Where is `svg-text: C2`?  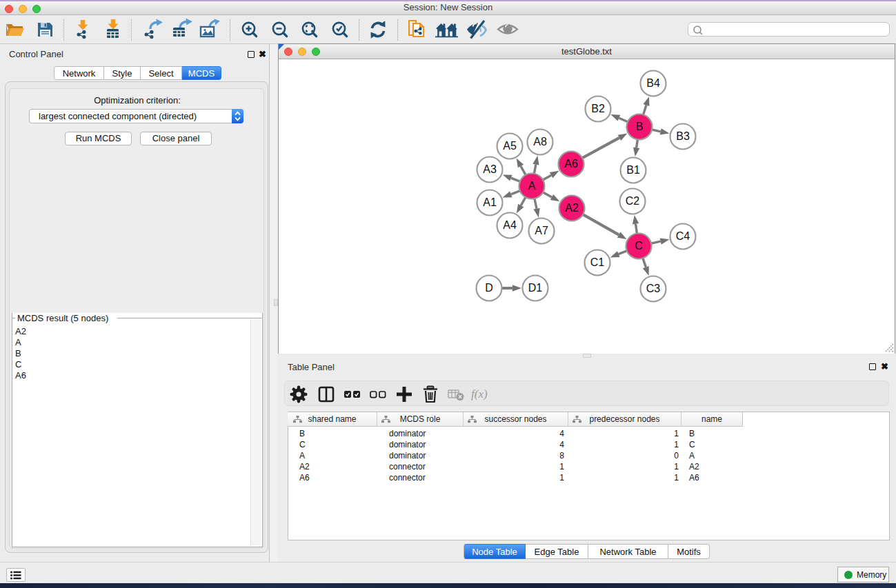 svg-text: C2 is located at coordinates (633, 201).